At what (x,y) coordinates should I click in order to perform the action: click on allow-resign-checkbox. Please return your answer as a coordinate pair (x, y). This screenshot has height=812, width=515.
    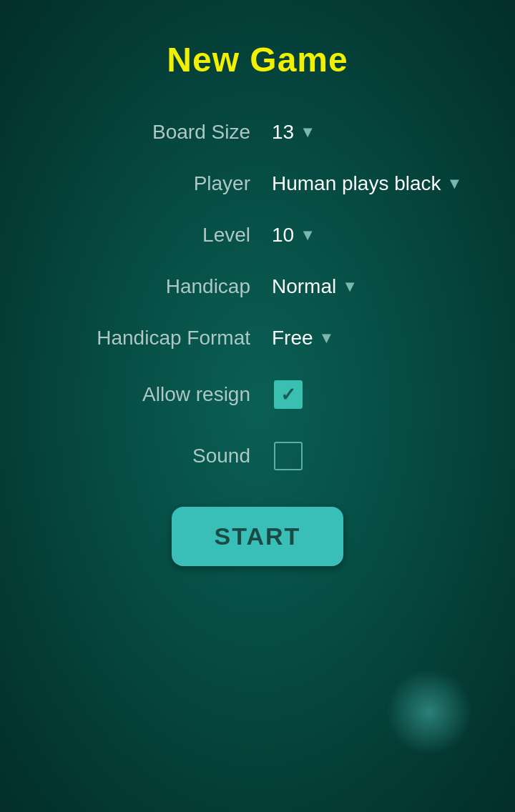
    Looking at the image, I should click on (288, 395).